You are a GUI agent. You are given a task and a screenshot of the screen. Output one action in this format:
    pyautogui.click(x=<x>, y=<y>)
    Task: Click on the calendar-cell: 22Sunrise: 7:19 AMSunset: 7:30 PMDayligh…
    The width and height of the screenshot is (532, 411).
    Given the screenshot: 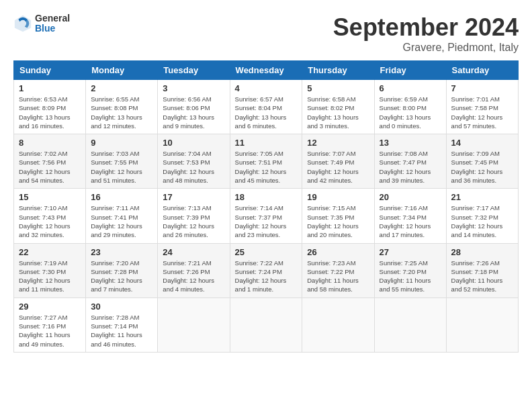 What is the action you would take?
    pyautogui.click(x=50, y=270)
    